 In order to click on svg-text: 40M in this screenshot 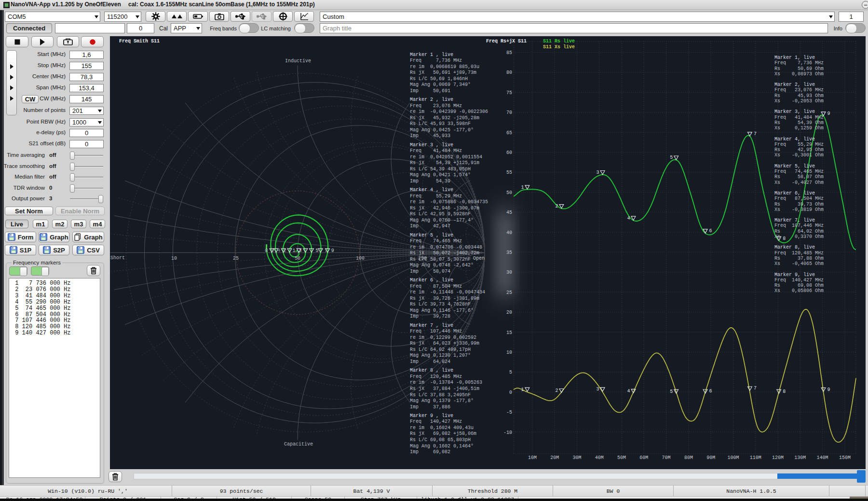, I will do `click(599, 458)`.